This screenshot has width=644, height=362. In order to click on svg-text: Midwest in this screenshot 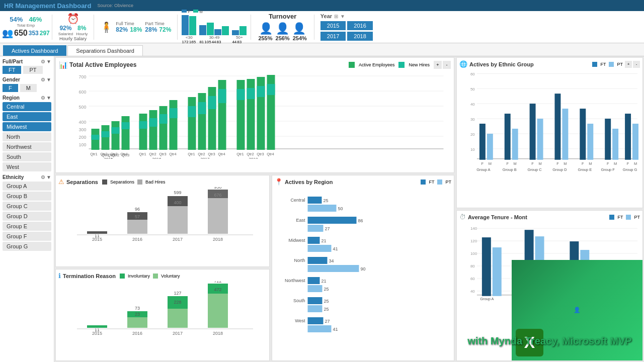, I will do `click(297, 240)`.